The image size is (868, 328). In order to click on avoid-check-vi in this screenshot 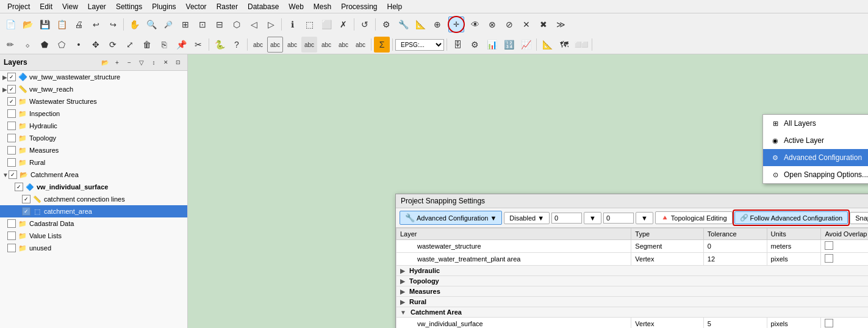, I will do `click(829, 323)`.